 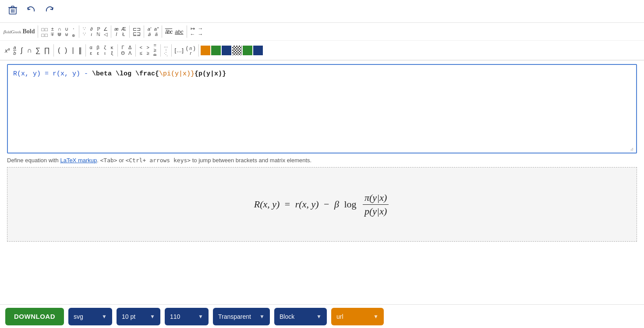 I want to click on bg-label: Transparent, so click(x=235, y=317).